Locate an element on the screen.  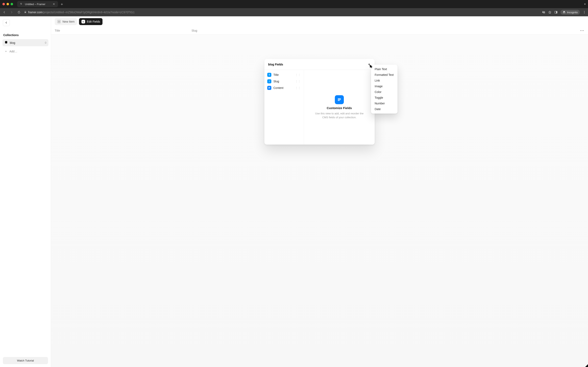
collections-heading: Collections is located at coordinates (25, 33).